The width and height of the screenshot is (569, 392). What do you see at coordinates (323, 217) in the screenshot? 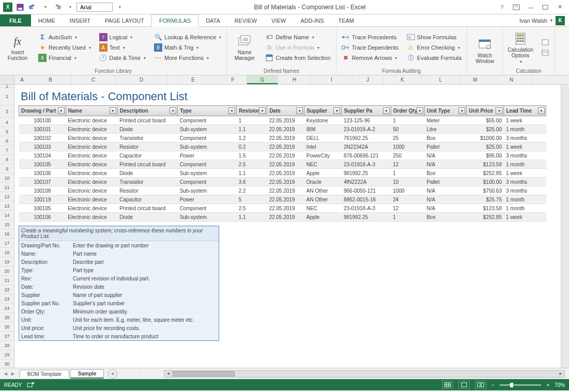
I see `table-cell: Apple` at bounding box center [323, 217].